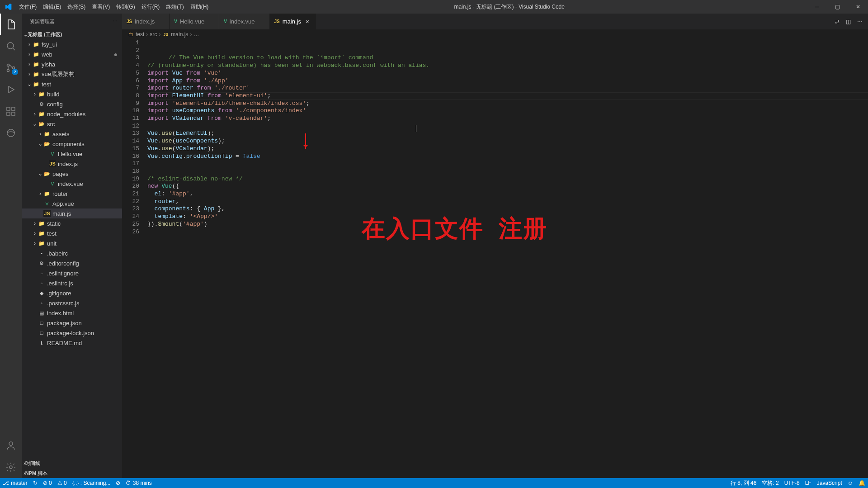  What do you see at coordinates (151, 7) in the screenshot?
I see `menu-run: 运行(R)` at bounding box center [151, 7].